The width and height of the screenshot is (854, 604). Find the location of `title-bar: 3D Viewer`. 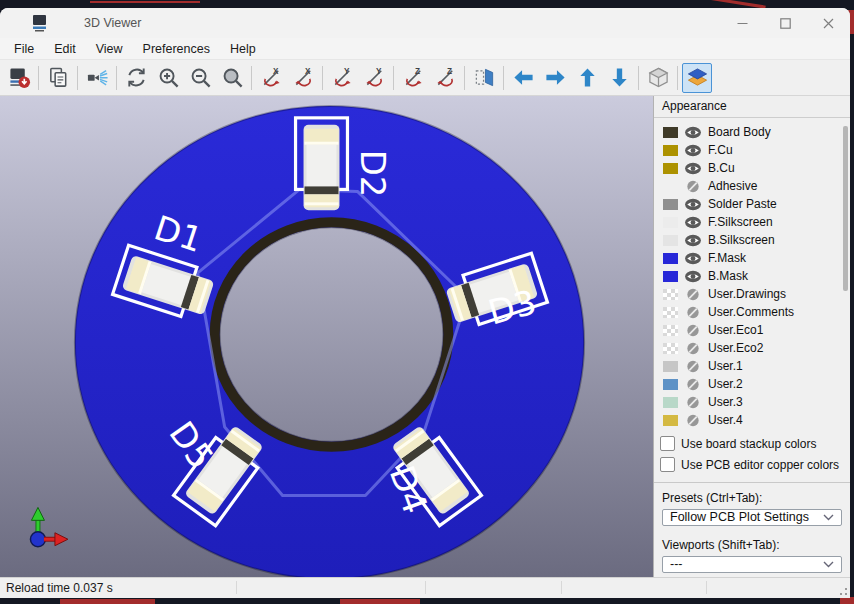

title-bar: 3D Viewer is located at coordinates (425, 23).